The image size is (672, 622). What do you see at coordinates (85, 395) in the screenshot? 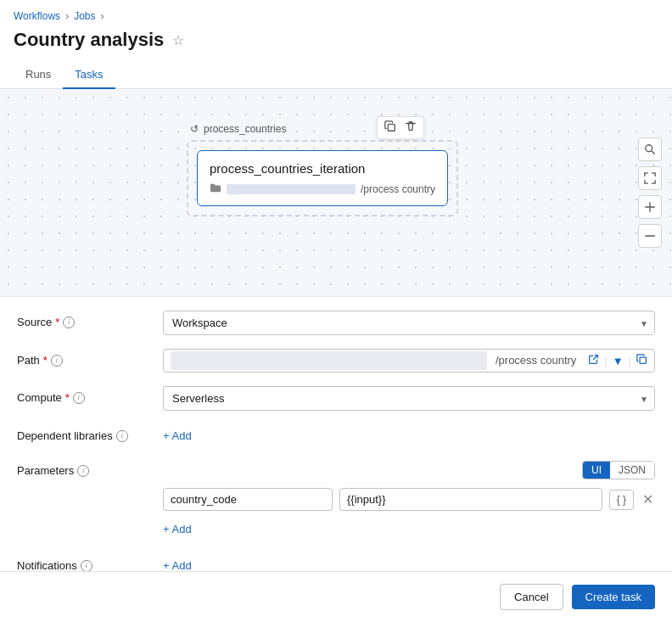
I see `compute-label: Compute* i` at bounding box center [85, 395].